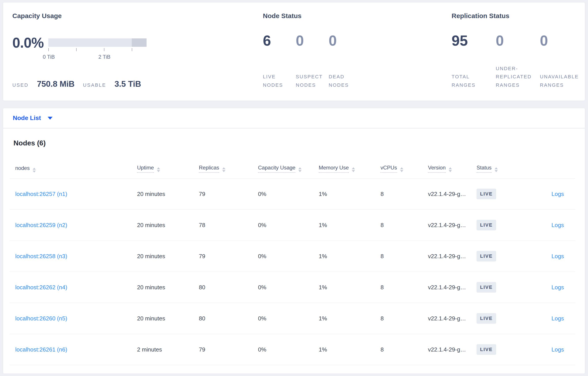 This screenshot has width=588, height=376. Describe the element at coordinates (500, 169) in the screenshot. I see `column-header-status: Status` at that location.